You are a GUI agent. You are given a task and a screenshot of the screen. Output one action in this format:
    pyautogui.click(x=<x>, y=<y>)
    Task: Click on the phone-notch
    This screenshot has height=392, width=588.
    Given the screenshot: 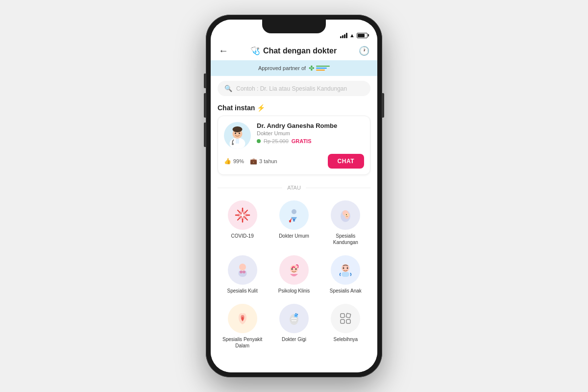 What is the action you would take?
    pyautogui.click(x=294, y=26)
    